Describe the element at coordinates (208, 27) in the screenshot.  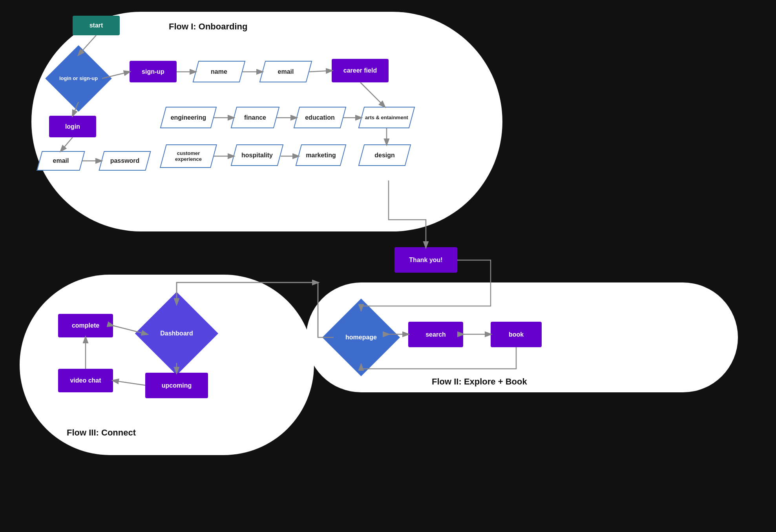
I see `flow1-label: Flow I: Onboarding` at that location.